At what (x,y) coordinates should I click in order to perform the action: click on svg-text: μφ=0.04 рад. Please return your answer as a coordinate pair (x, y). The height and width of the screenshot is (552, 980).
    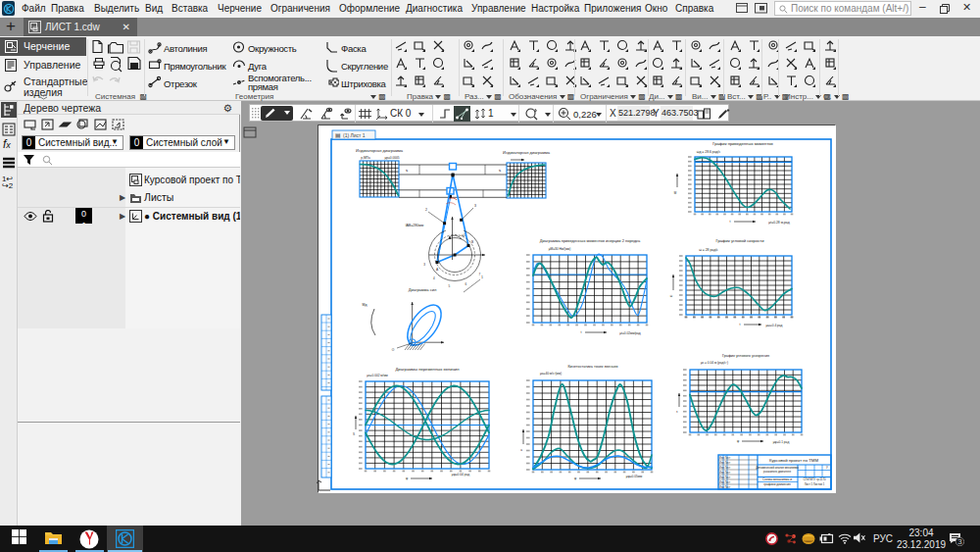
    Looking at the image, I should click on (461, 475).